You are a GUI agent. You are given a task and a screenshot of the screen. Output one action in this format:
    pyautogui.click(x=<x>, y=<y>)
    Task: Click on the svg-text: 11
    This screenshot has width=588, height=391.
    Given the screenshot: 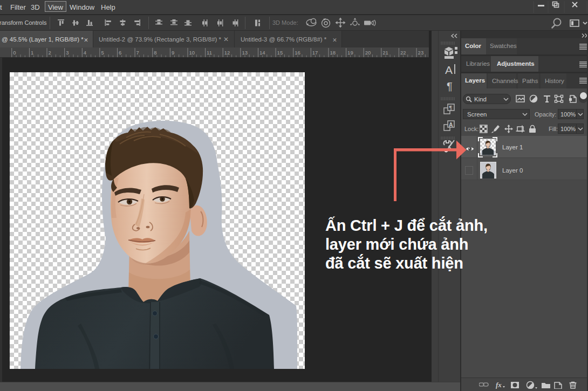 What is the action you would take?
    pyautogui.click(x=209, y=53)
    